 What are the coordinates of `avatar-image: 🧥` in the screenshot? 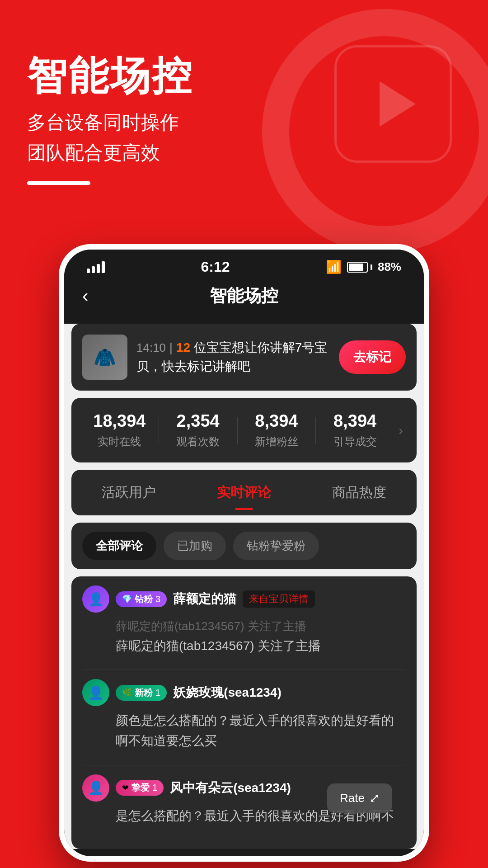 It's located at (105, 357).